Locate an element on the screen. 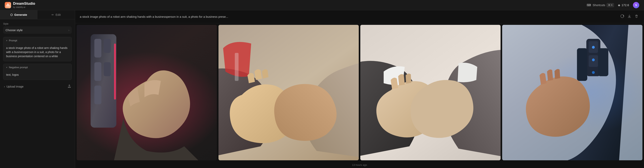  negative-chevron-icon: ▾ is located at coordinates (6, 67).